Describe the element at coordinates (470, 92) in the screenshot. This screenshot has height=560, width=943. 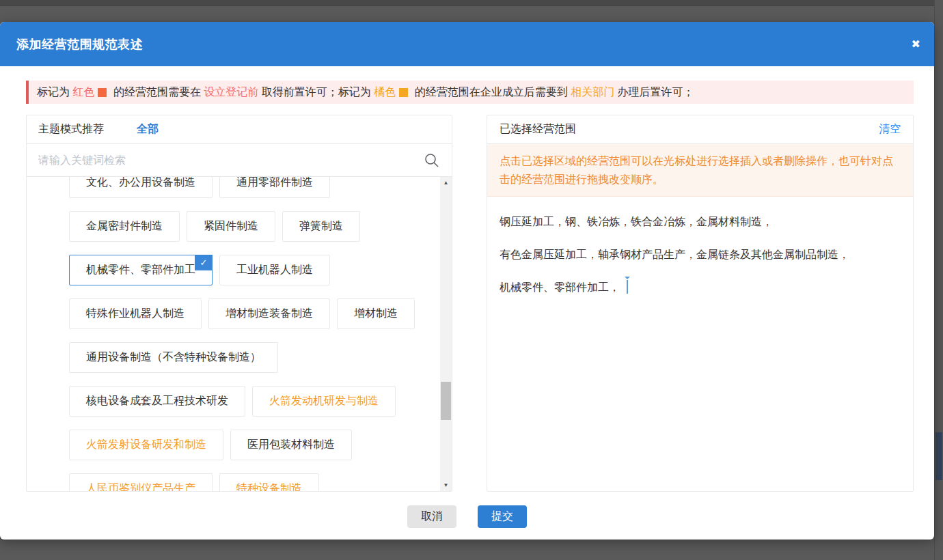
I see `color-legend-notice: 标记为 红色 的经营范围需要在 设立登记前 取得前置许可；标记为 橘色 的经营范…` at that location.